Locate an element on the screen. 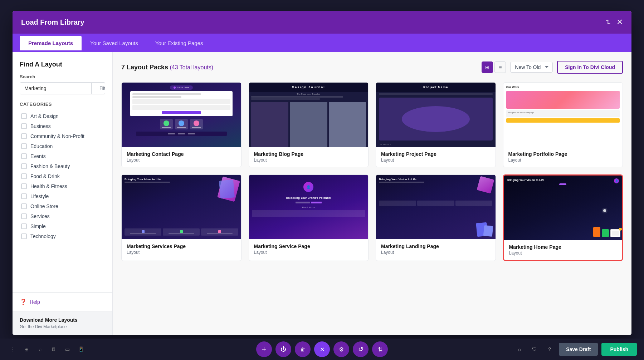  sidebar-item-events: Events is located at coordinates (62, 156).